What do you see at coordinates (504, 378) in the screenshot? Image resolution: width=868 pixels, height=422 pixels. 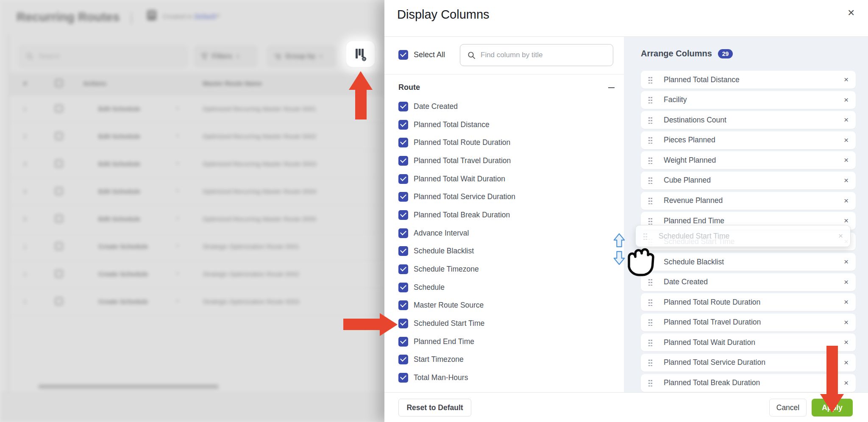 I see `column-checkbox-item: Total Man-Hours` at bounding box center [504, 378].